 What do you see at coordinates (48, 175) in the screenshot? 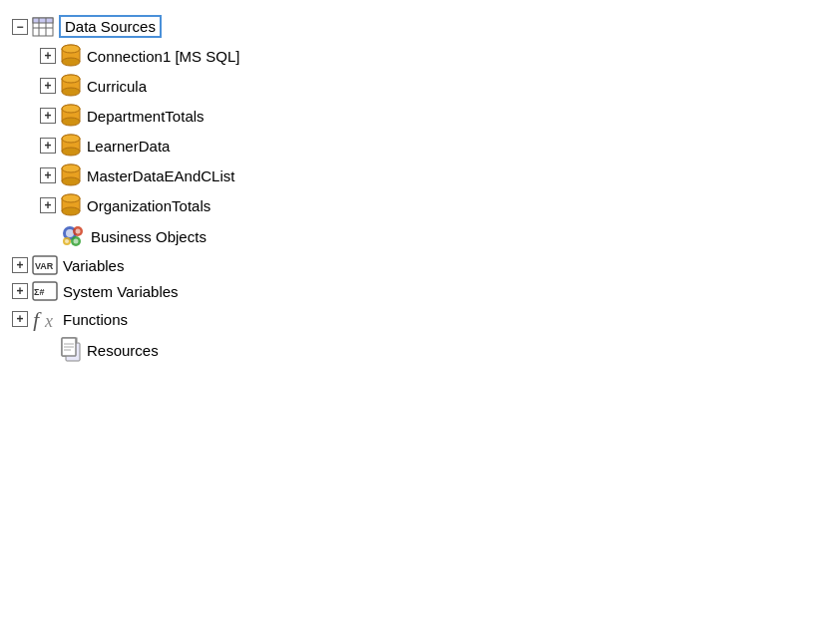
I see `expand-button-masterdata: +` at bounding box center [48, 175].